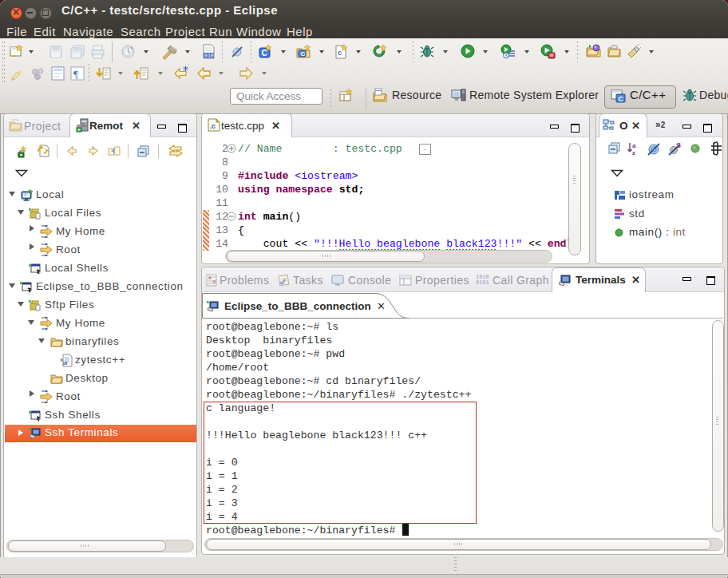 The width and height of the screenshot is (728, 578). I want to click on svg-text: 010, so click(209, 56).